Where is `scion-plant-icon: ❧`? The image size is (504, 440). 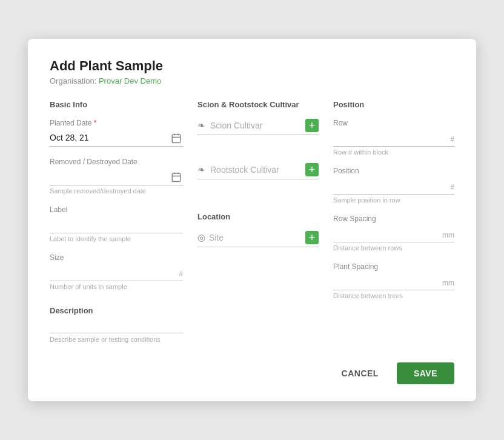
scion-plant-icon: ❧ is located at coordinates (201, 125).